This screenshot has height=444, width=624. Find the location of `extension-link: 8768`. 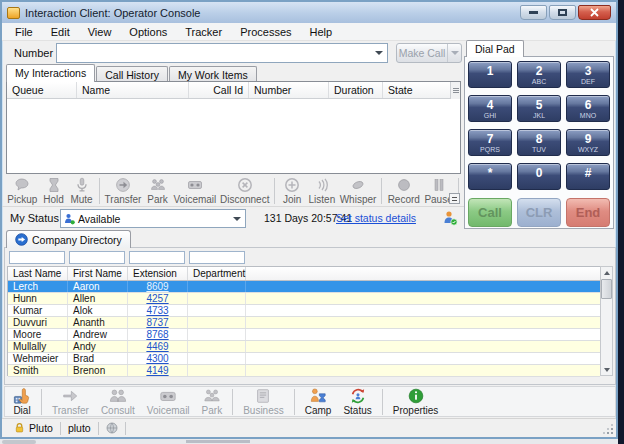

extension-link: 8768 is located at coordinates (157, 334).